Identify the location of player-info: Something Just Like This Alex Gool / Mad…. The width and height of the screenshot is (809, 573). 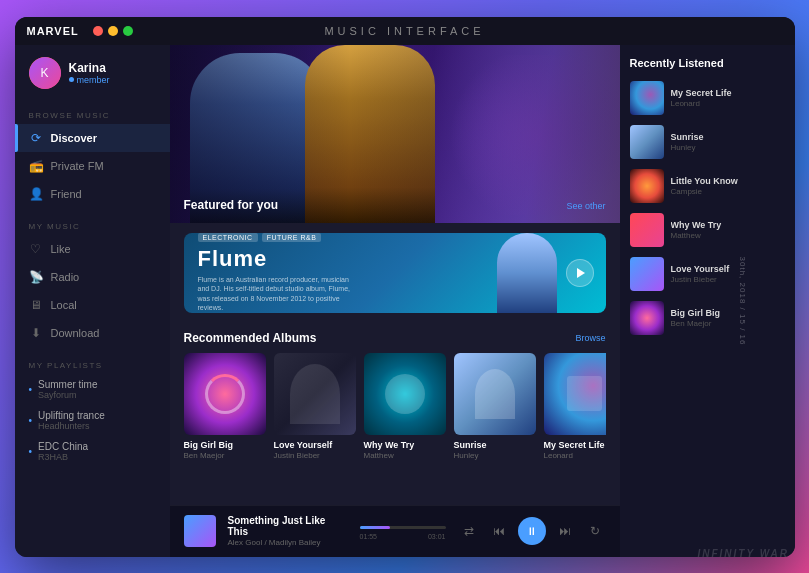
(288, 531).